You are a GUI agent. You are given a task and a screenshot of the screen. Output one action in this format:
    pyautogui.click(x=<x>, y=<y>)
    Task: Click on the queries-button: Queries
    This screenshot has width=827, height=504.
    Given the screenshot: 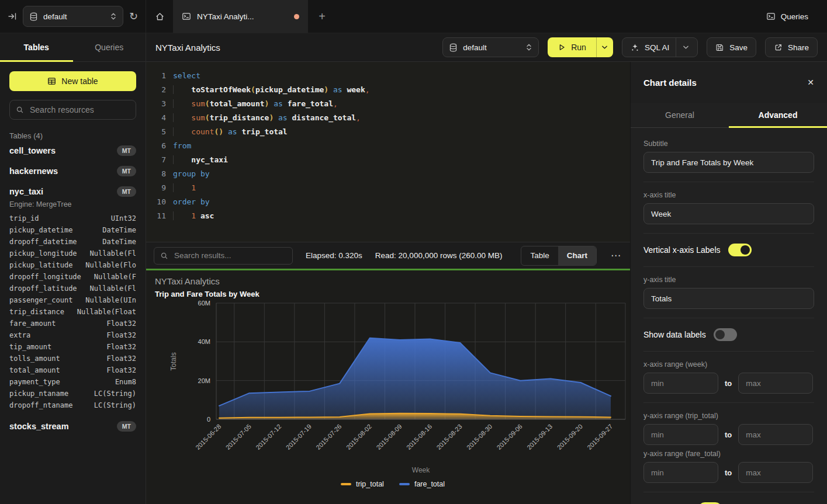 What is the action you would take?
    pyautogui.click(x=787, y=16)
    